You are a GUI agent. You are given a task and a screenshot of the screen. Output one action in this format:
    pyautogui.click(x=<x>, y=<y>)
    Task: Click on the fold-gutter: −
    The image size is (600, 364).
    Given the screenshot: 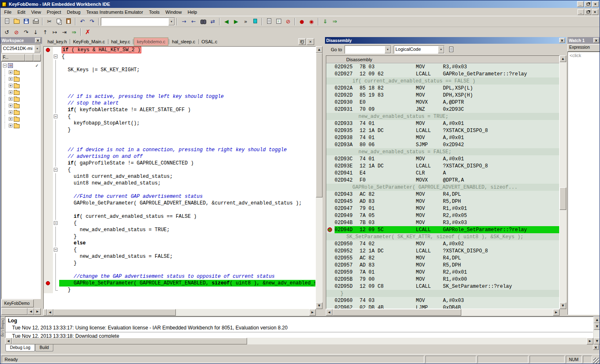 What is the action you would take?
    pyautogui.click(x=56, y=223)
    